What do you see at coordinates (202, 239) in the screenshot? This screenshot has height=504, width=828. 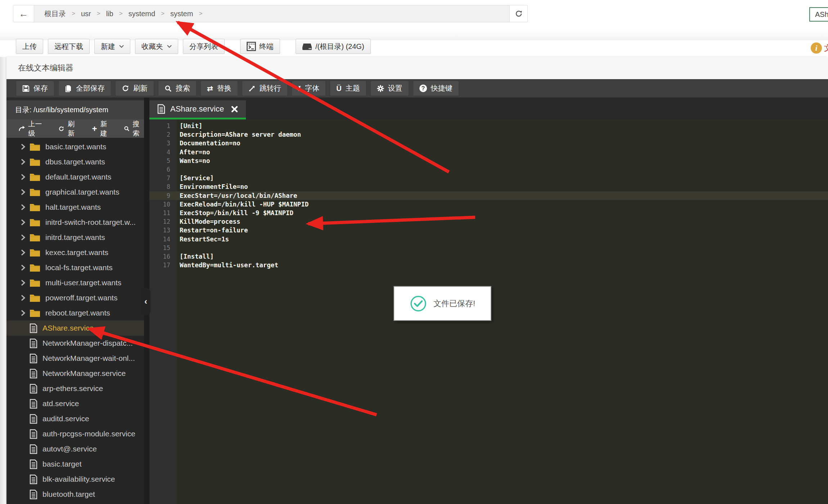 I see `code-text: RestartSec=1s` at bounding box center [202, 239].